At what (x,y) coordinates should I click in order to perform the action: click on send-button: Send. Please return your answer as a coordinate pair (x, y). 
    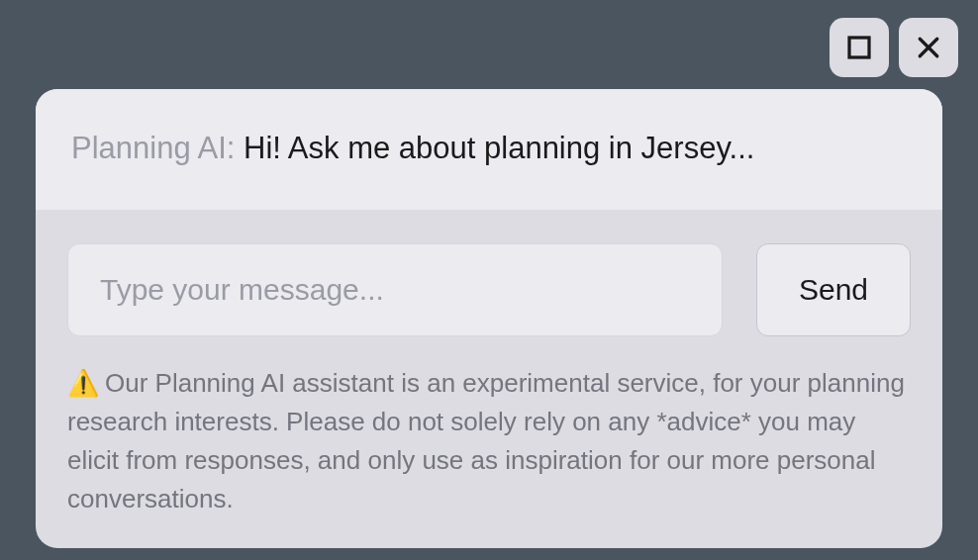
    Looking at the image, I should click on (833, 290).